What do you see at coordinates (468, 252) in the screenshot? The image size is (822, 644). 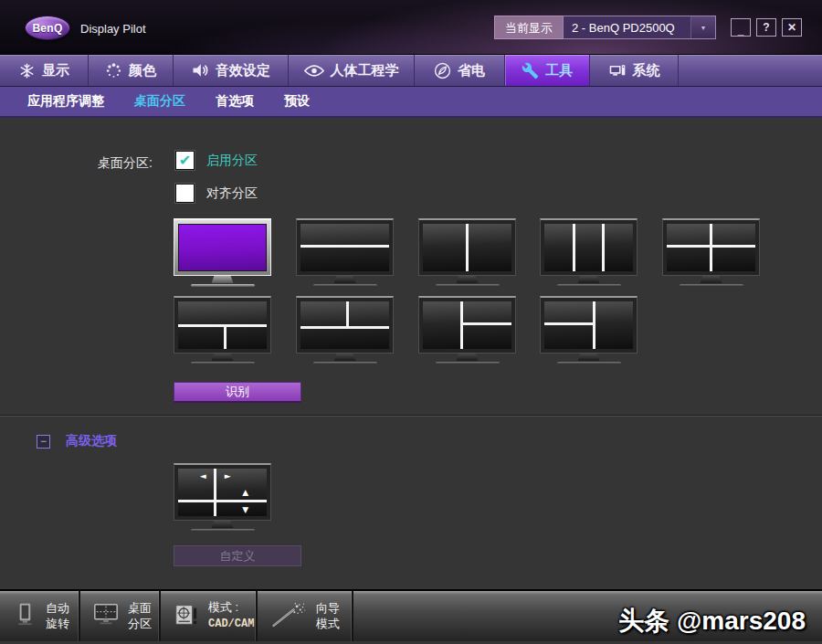 I see `layout-two-columns` at bounding box center [468, 252].